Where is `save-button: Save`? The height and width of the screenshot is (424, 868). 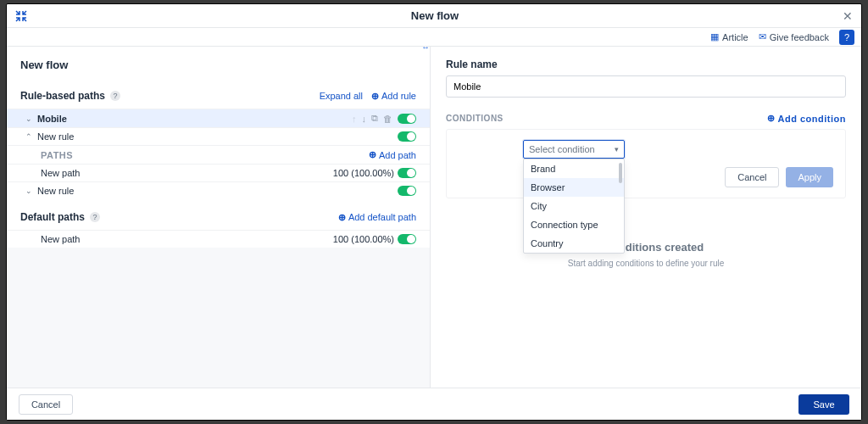
save-button: Save is located at coordinates (824, 404).